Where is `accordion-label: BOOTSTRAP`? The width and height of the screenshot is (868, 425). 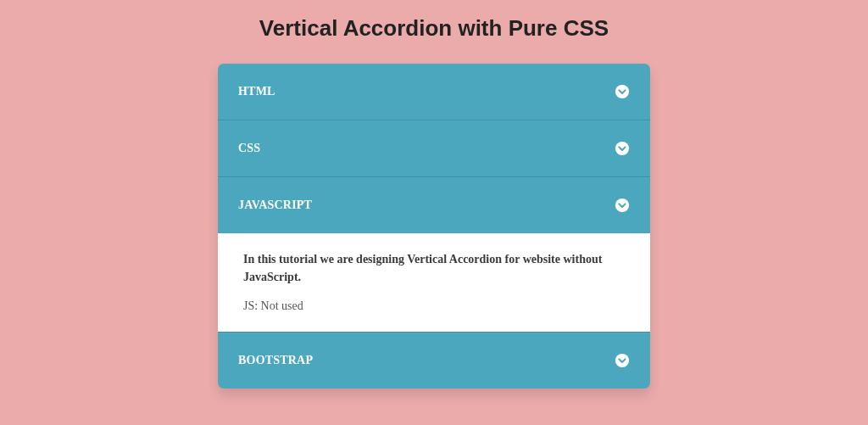 accordion-label: BOOTSTRAP is located at coordinates (275, 361).